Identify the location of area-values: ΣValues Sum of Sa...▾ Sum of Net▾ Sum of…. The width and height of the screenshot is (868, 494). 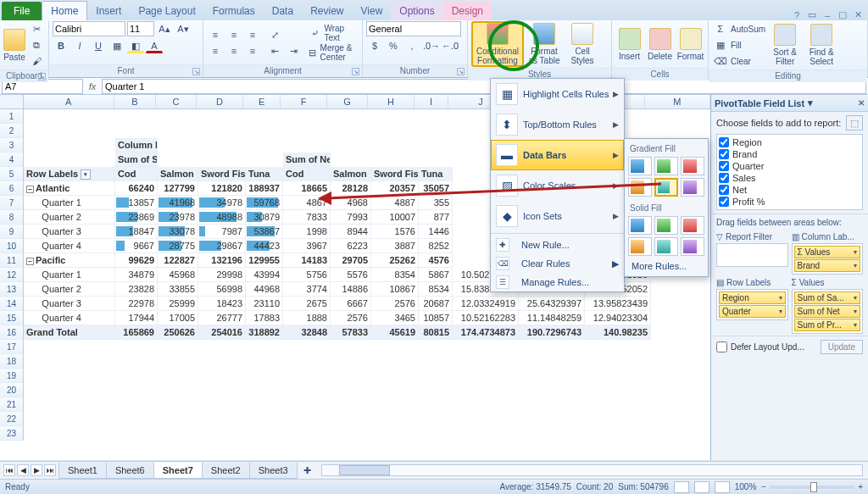
(827, 306).